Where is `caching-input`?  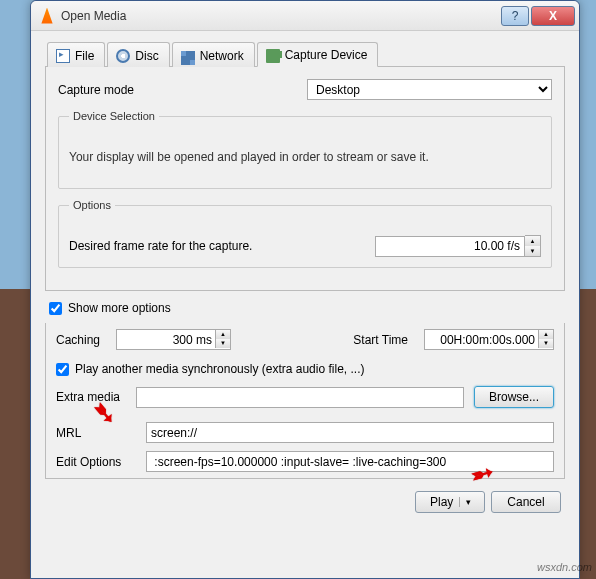 caching-input is located at coordinates (174, 340).